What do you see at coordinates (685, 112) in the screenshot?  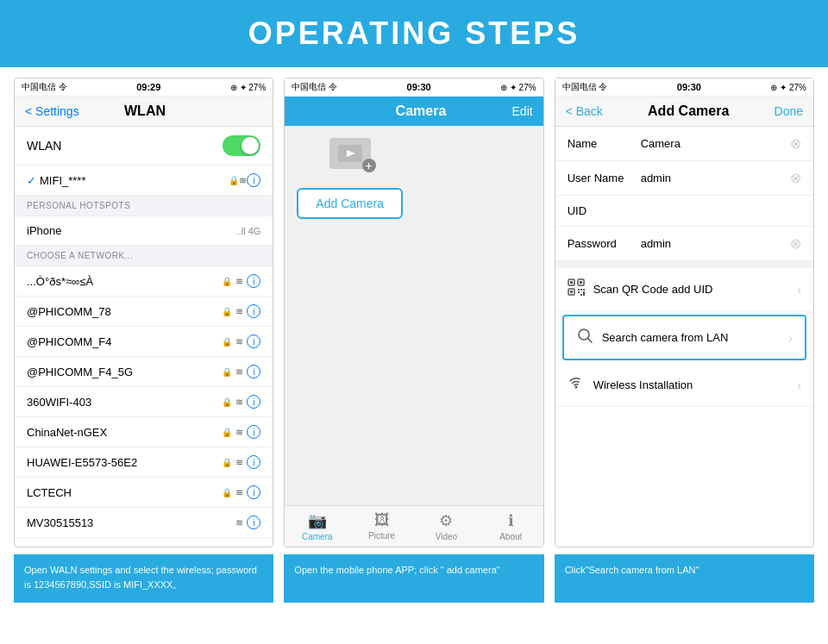 I see `add-camera-nav: < Back Add Camera Done` at bounding box center [685, 112].